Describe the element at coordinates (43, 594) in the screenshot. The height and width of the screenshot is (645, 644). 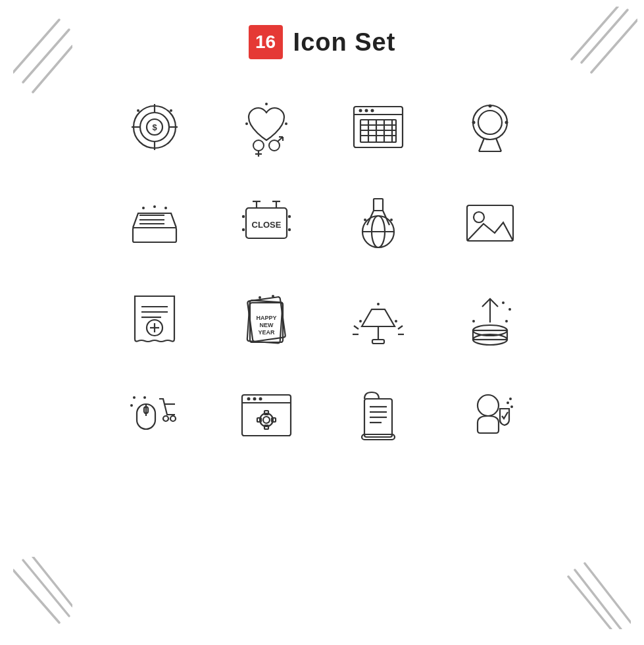
I see `deco-bottom-left` at that location.